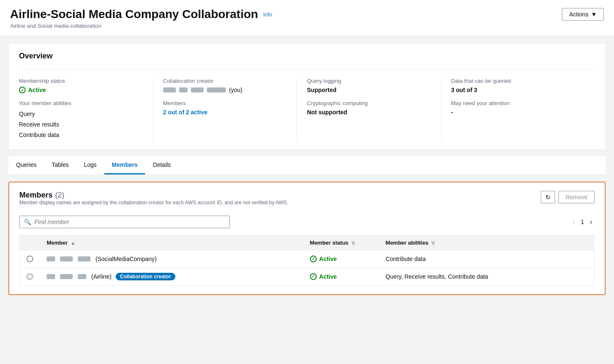 The image size is (614, 364). What do you see at coordinates (172, 259) in the screenshot?
I see `cell-member-1: (SocialMediaCompany)` at bounding box center [172, 259].